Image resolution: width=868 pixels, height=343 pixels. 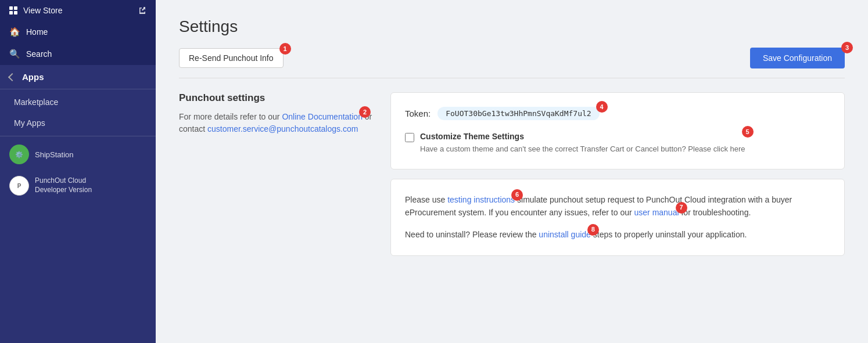 I want to click on sidebar-item-view-store: View Store, so click(x=78, y=10).